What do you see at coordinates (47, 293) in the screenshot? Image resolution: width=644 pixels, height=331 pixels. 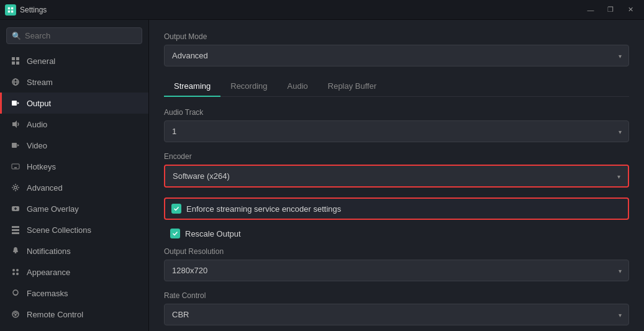 I see `sidebar-label-facemasks: Facemasks` at bounding box center [47, 293].